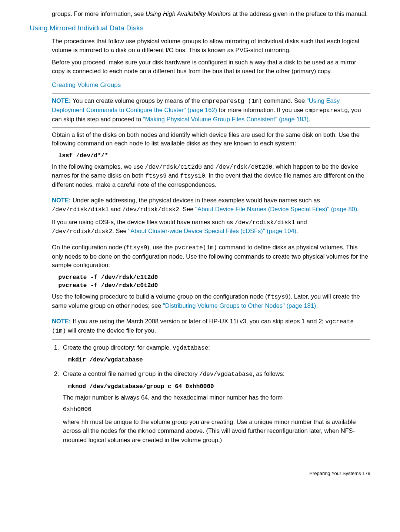 The width and height of the screenshot is (400, 532). Describe the element at coordinates (195, 200) in the screenshot. I see `text: Under agile addressing, the physical dev…` at that location.